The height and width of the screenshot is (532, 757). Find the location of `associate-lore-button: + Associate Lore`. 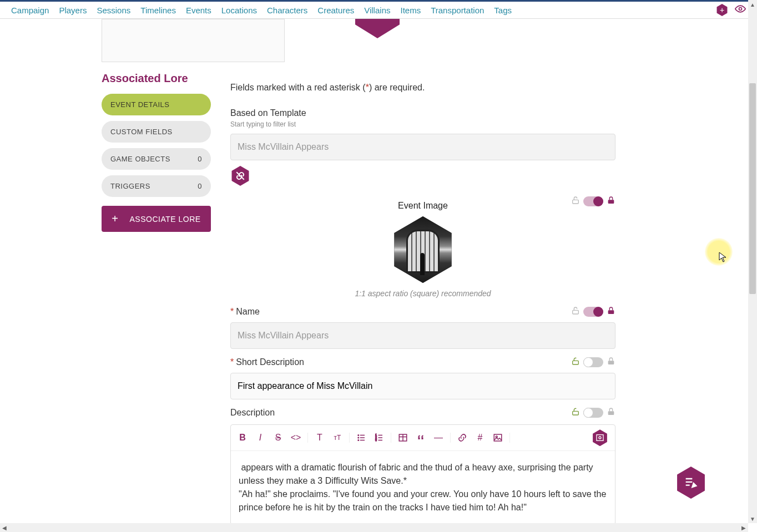

associate-lore-button: + Associate Lore is located at coordinates (157, 219).